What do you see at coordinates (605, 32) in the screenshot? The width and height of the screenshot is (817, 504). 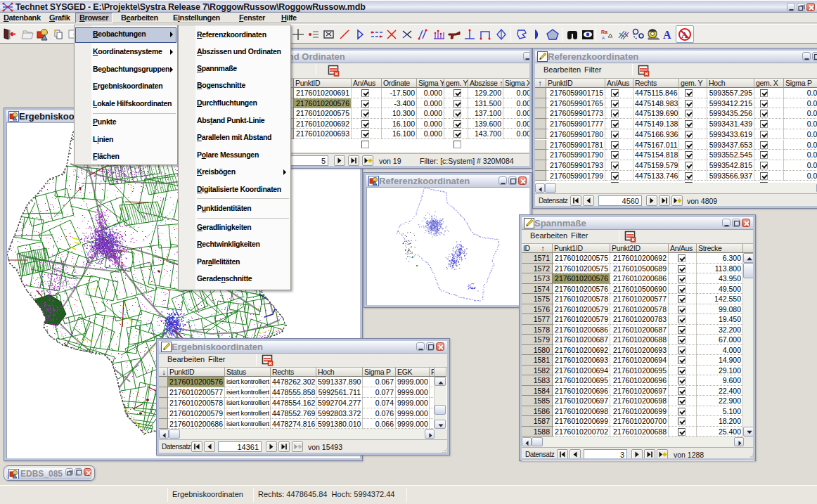 I see `svg-text: Ra` at bounding box center [605, 32].